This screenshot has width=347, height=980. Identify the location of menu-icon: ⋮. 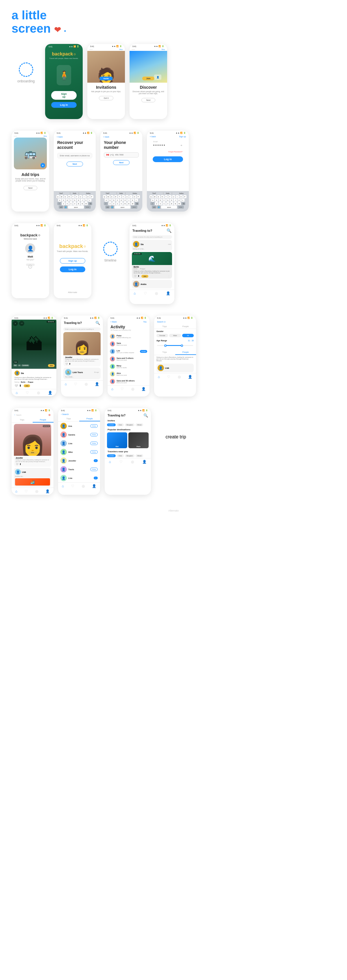
(169, 276).